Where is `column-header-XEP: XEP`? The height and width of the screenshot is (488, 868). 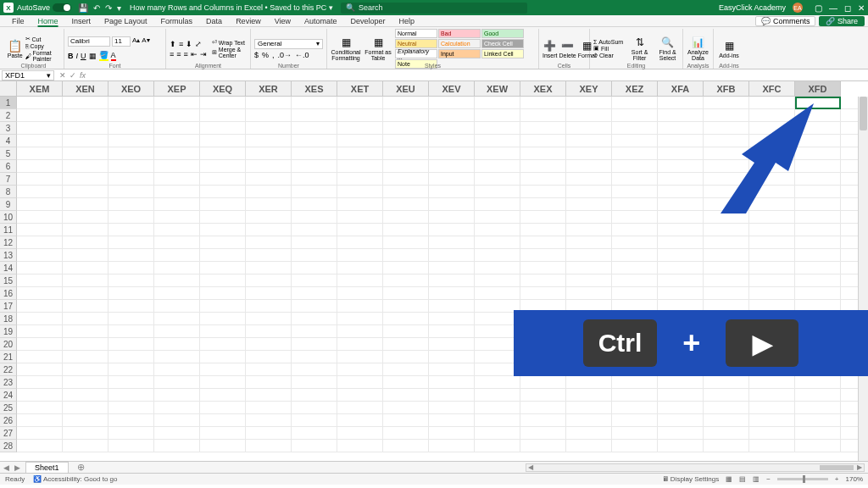 column-header-XEP: XEP is located at coordinates (177, 89).